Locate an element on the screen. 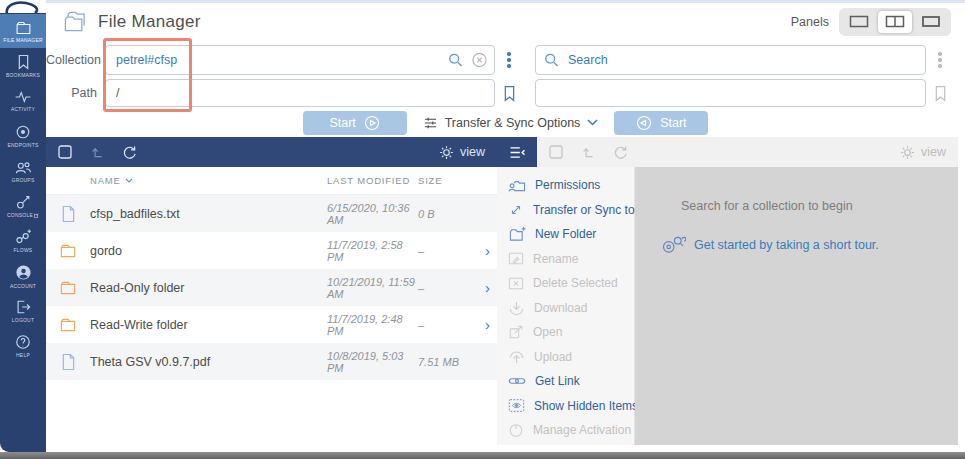 Image resolution: width=965 pixels, height=459 pixels. sidebar-item-label: FLOWS is located at coordinates (24, 250).